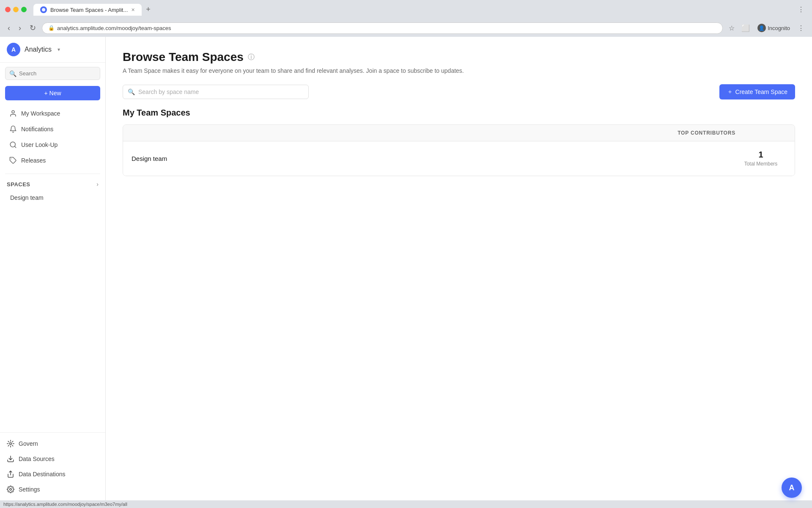 The image size is (812, 508). What do you see at coordinates (19, 185) in the screenshot?
I see `spaces-section-title: SPACES` at bounding box center [19, 185].